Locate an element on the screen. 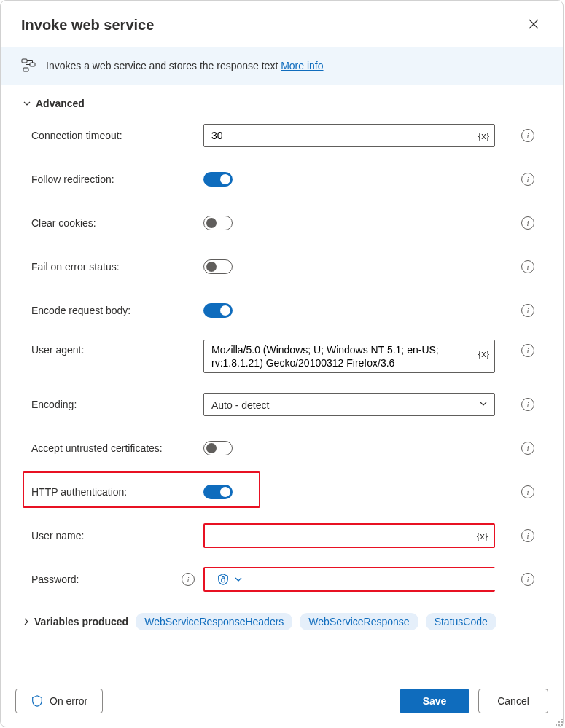 The width and height of the screenshot is (565, 728). resize-grip-icon is located at coordinates (558, 721).